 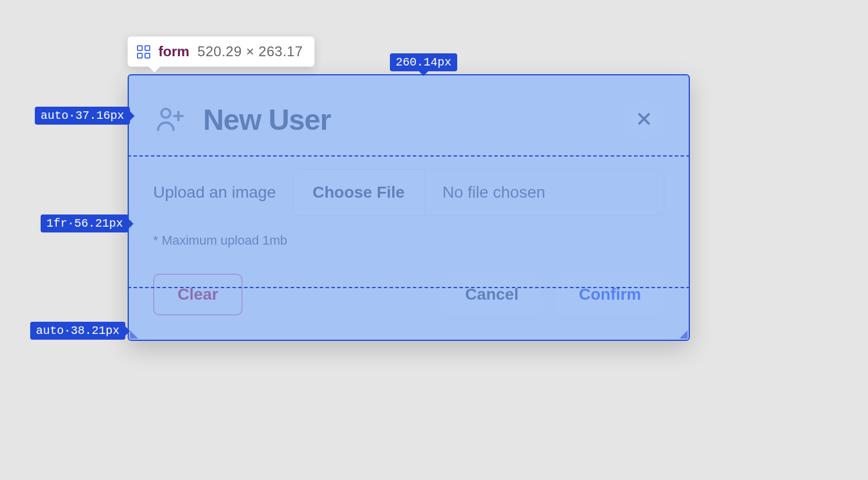 I want to click on inspector-tooltip: form 520.29 × 263.17, so click(x=221, y=52).